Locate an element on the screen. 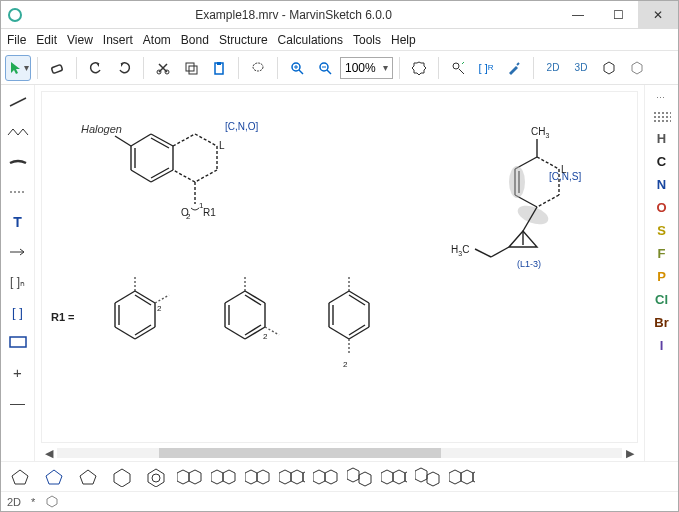 This screenshot has width=679, height=512. lasso-tool is located at coordinates (258, 68).